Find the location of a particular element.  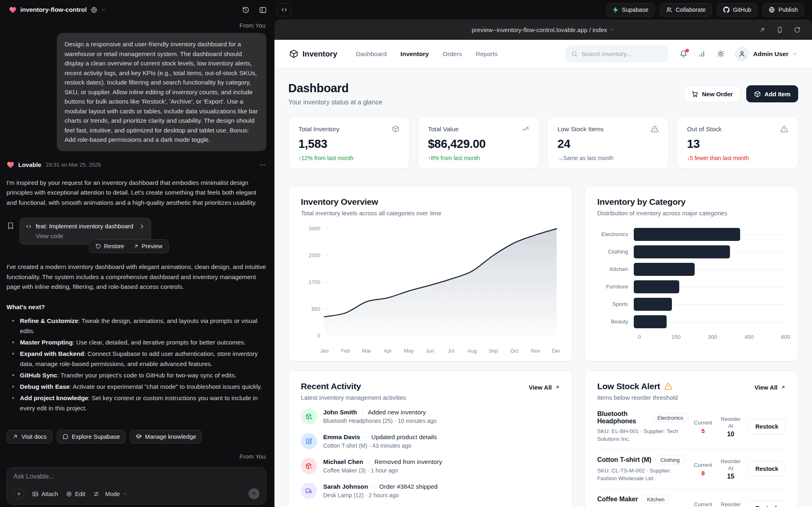

chat-action-button: Visit docs is located at coordinates (29, 437).